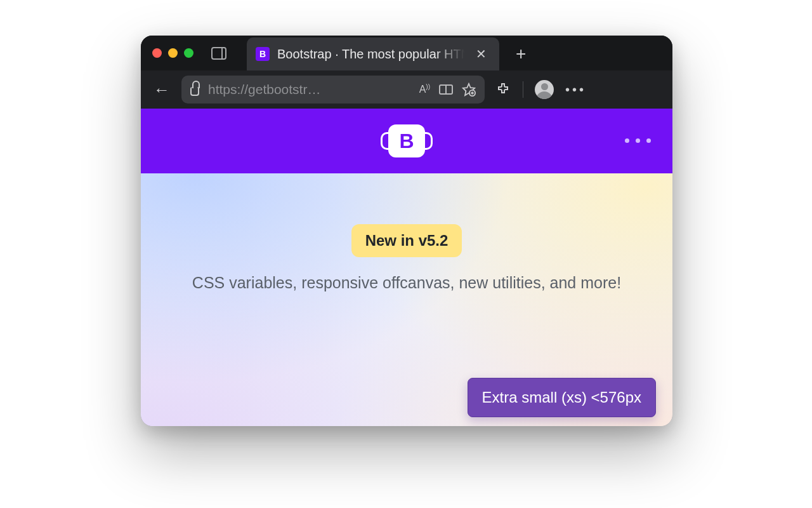  Describe the element at coordinates (162, 90) in the screenshot. I see `back-button: ←` at that location.